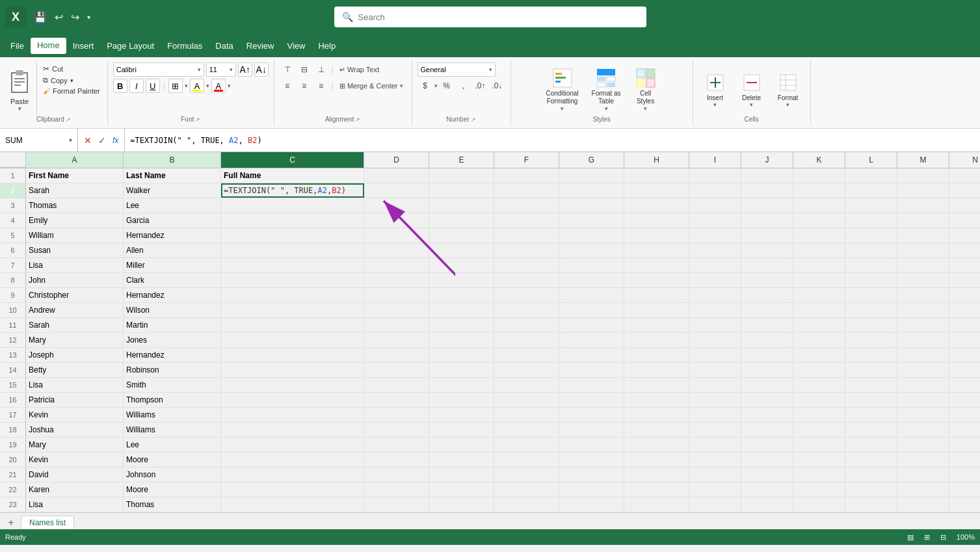 The height and width of the screenshot is (552, 980). What do you see at coordinates (70, 140) in the screenshot?
I see `name-box-dropdown: ▾` at bounding box center [70, 140].